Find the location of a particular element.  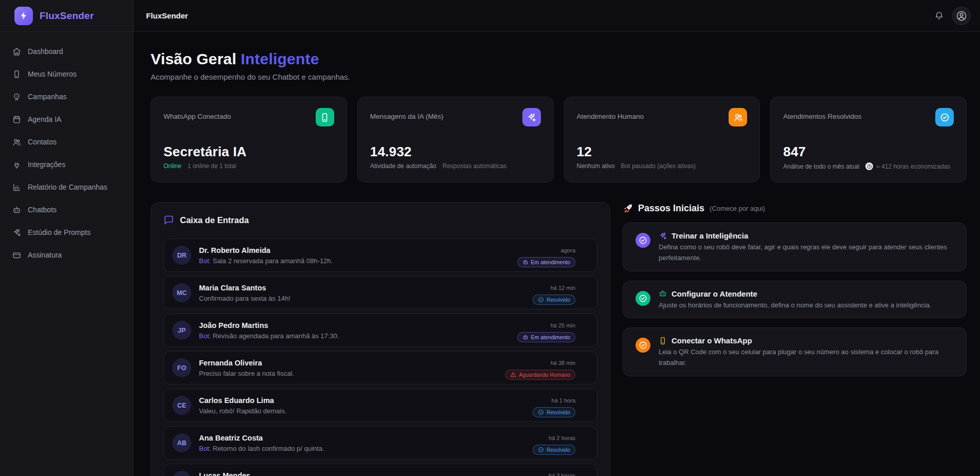

sidebar-item-label: Assinatura is located at coordinates (45, 255).